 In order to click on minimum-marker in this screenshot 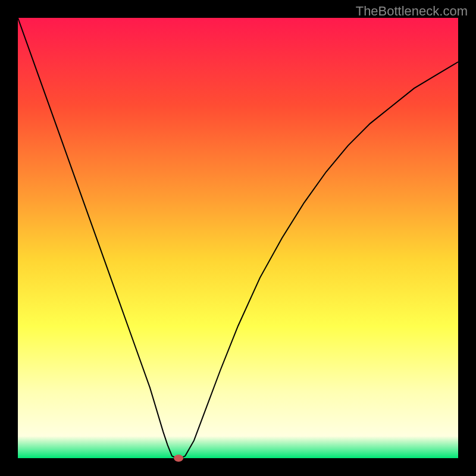, I will do `click(178, 458)`.